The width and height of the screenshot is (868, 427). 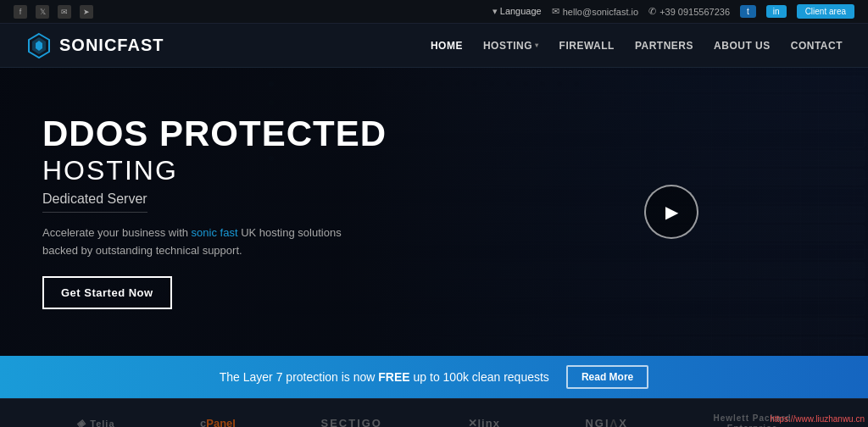 What do you see at coordinates (95, 46) in the screenshot?
I see `logo: SONICFAST` at bounding box center [95, 46].